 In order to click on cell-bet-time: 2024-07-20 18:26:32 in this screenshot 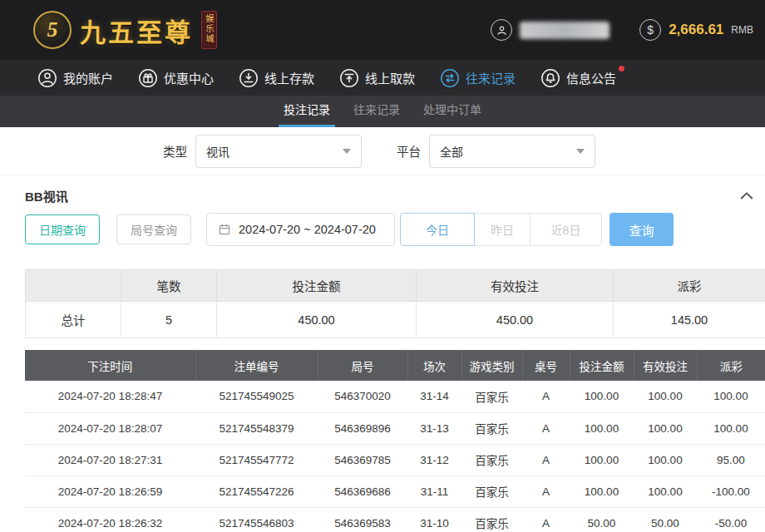, I will do `click(110, 520)`.